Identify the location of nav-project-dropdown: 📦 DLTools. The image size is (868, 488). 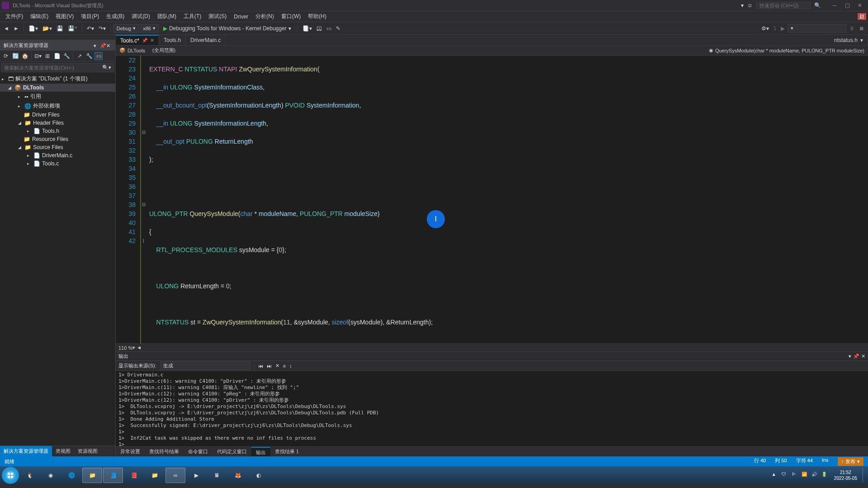
(132, 51).